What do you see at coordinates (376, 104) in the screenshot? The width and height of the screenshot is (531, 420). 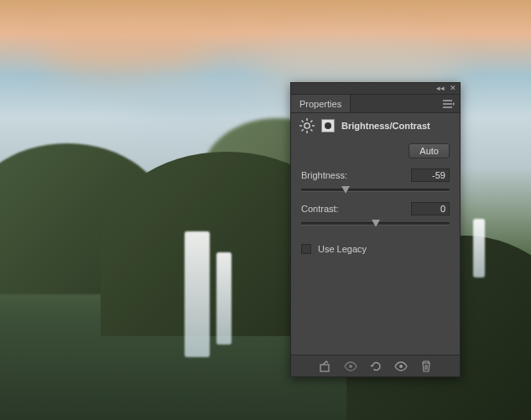 I see `tab-row: Properties` at bounding box center [376, 104].